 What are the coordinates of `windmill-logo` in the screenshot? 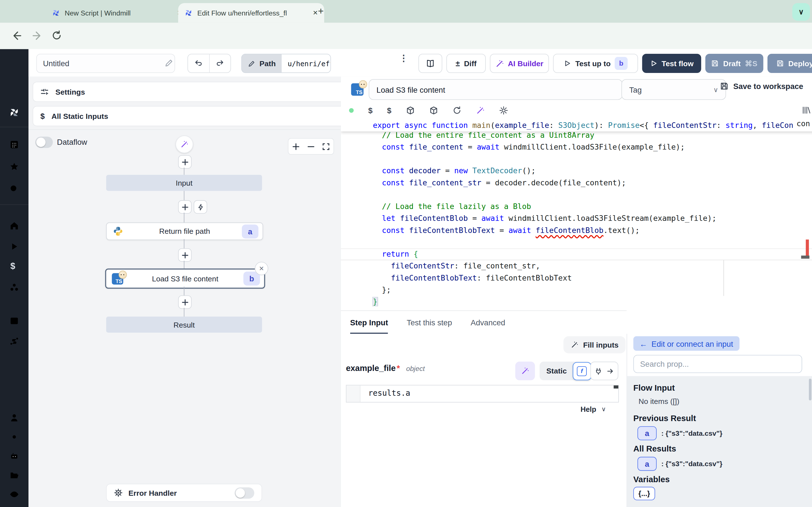 It's located at (14, 113).